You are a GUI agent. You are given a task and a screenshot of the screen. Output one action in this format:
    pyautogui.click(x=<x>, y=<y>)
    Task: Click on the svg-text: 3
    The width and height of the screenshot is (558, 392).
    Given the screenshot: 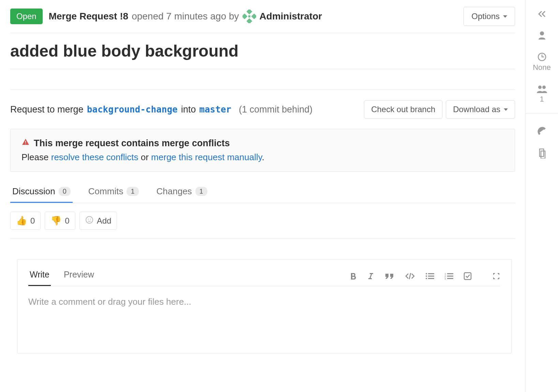 What is the action you would take?
    pyautogui.click(x=445, y=278)
    